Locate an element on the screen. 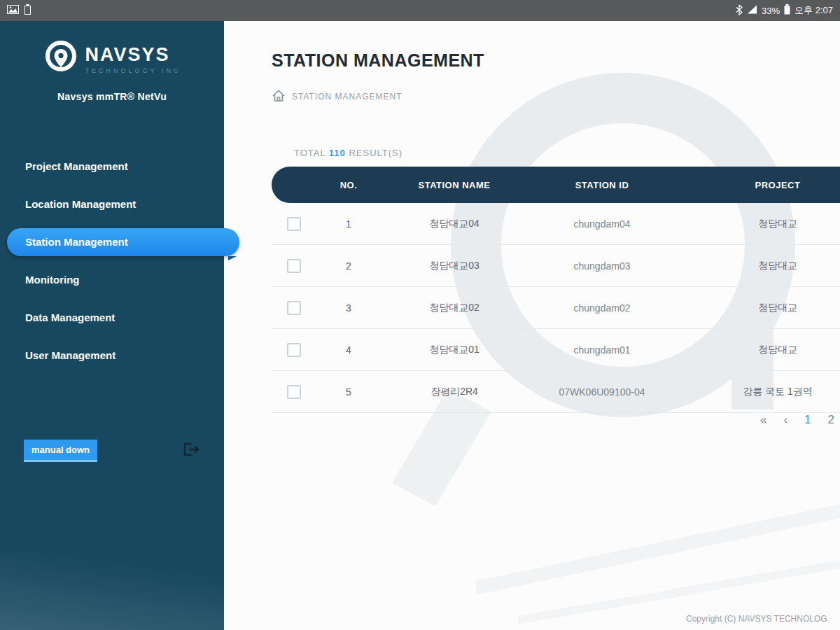 This screenshot has height=630, width=840. table-row: 1 청담대교04 chungdam04 청담대교 is located at coordinates (556, 224).